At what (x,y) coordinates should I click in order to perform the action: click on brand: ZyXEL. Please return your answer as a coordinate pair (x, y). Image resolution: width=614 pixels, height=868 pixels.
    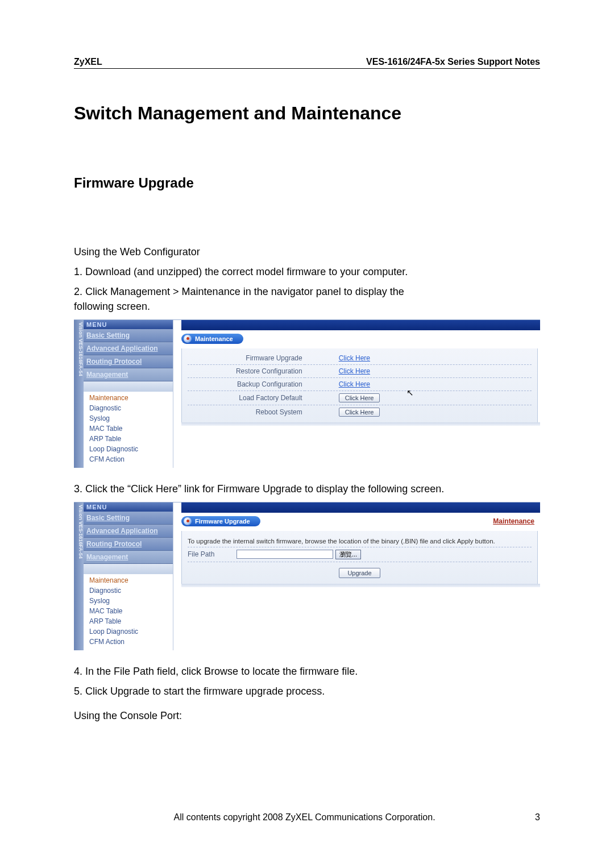
    Looking at the image, I should click on (88, 62).